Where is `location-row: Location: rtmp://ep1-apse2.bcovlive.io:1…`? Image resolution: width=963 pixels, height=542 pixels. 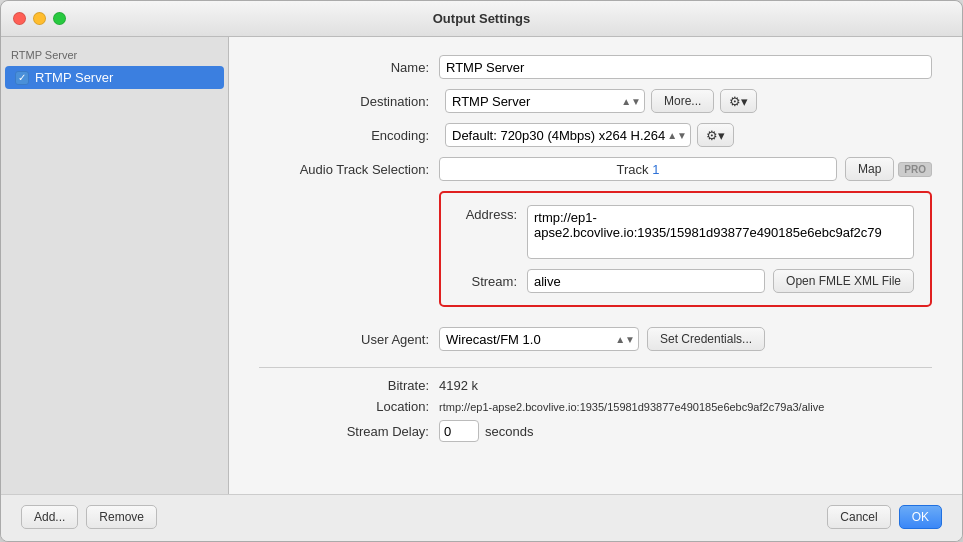
location-row: Location: rtmp://ep1-apse2.bcovlive.io:1… is located at coordinates (596, 406).